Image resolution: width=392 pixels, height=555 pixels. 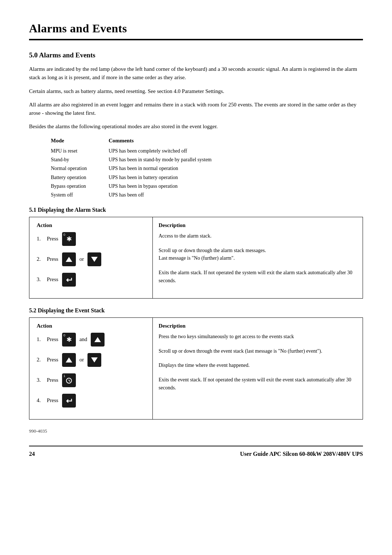 I want to click on clock-key: 1, so click(x=69, y=380).